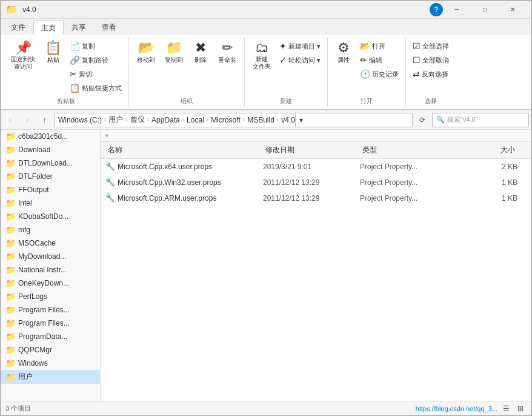 This screenshot has height=416, width=532. What do you see at coordinates (179, 136) in the screenshot?
I see `sort-dropdown: ▾` at bounding box center [179, 136].